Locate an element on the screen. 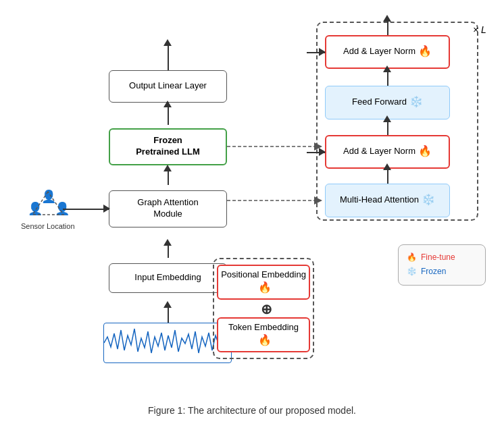 This screenshot has width=504, height=430. arrowhead-ff-top is located at coordinates (387, 69).